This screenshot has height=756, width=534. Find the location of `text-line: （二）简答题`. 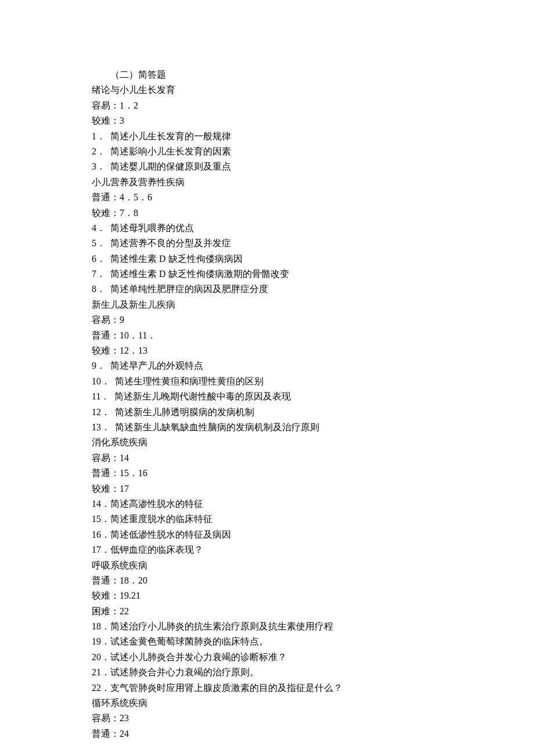

text-line: （二）简答题 is located at coordinates (287, 75).